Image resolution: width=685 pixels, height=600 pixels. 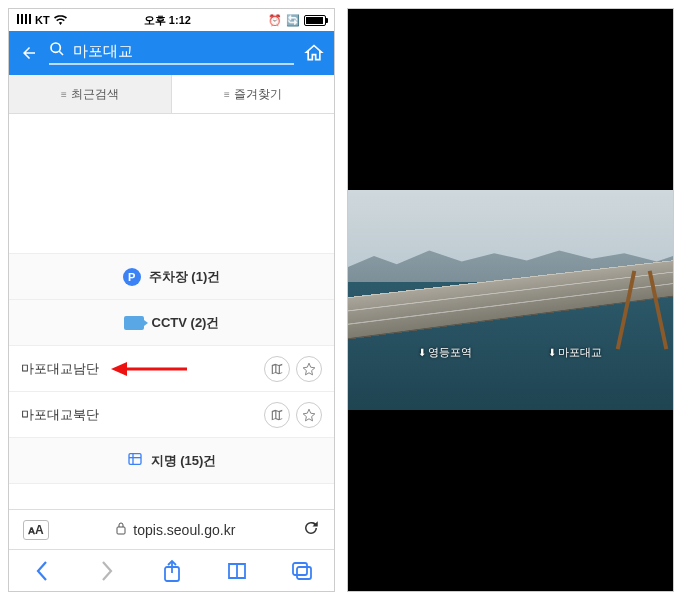 I want to click on nav-back-button, so click(x=42, y=571).